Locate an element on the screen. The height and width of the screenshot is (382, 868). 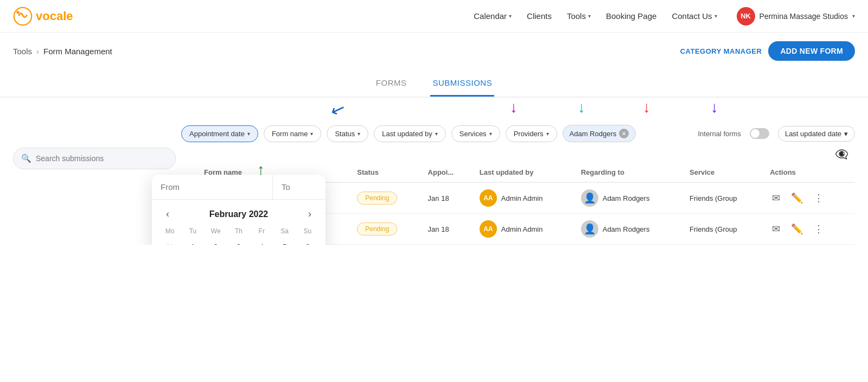
calendar-day: 5 is located at coordinates (285, 241).